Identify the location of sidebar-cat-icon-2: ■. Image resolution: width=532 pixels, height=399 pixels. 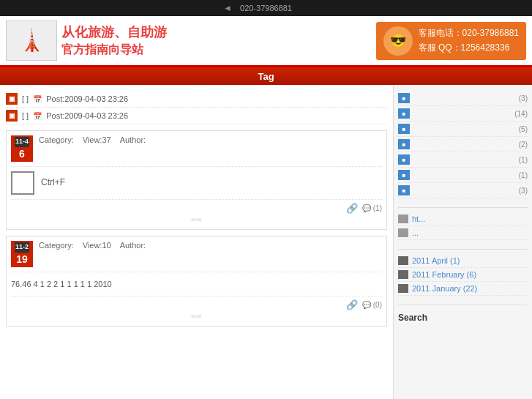
(404, 129).